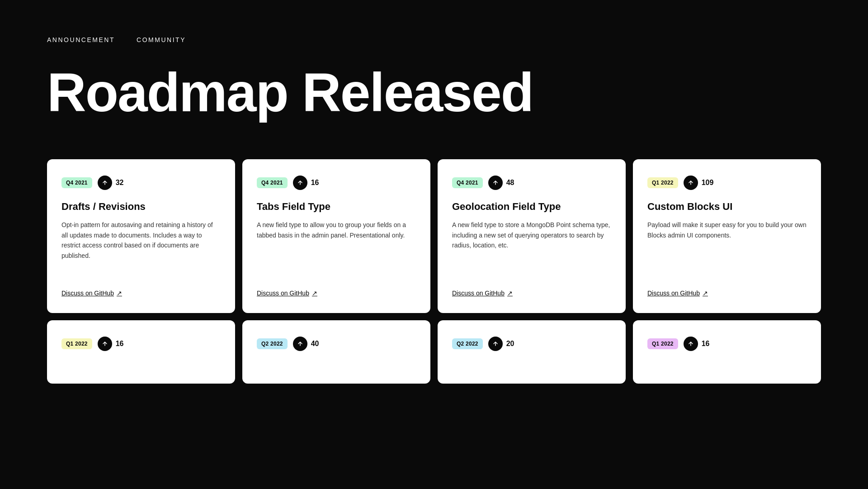  Describe the element at coordinates (467, 183) in the screenshot. I see `quarter-badge-3: Q4 2021` at that location.